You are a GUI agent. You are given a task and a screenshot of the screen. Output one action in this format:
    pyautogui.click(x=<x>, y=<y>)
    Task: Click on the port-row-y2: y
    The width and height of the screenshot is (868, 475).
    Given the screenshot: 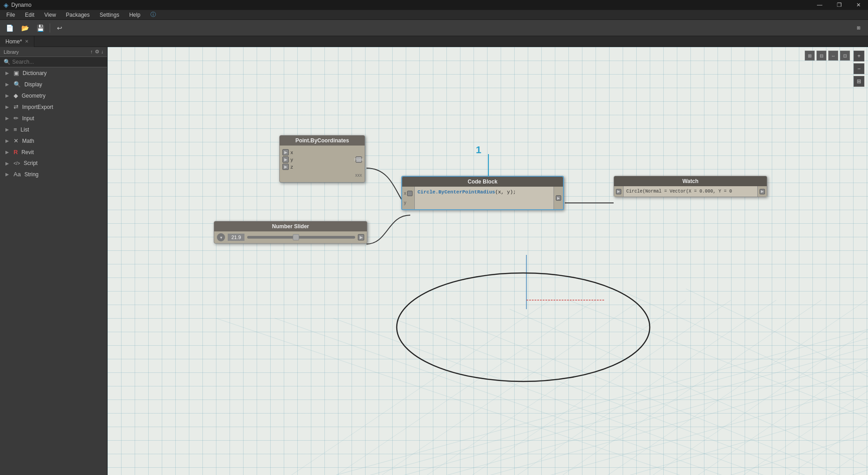 What is the action you would take?
    pyautogui.click(x=408, y=202)
    